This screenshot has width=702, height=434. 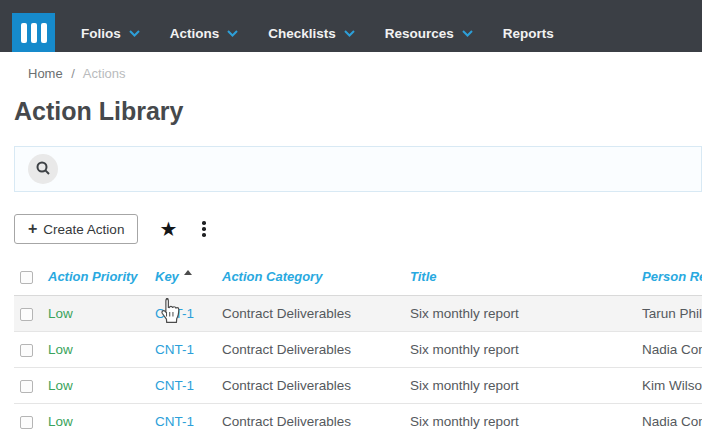 What do you see at coordinates (528, 34) in the screenshot?
I see `nav-item-reports: Reports` at bounding box center [528, 34].